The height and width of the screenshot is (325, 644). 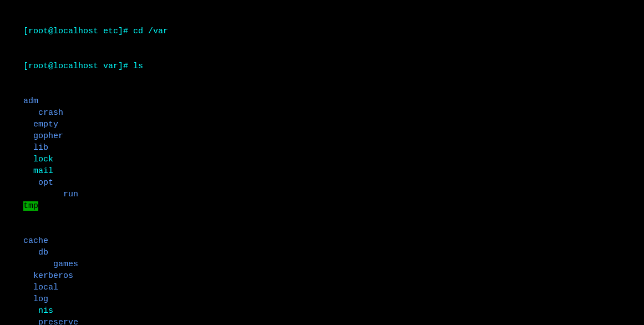 I want to click on terminal-line-2: [root@localhost var]# ls, so click(x=322, y=67).